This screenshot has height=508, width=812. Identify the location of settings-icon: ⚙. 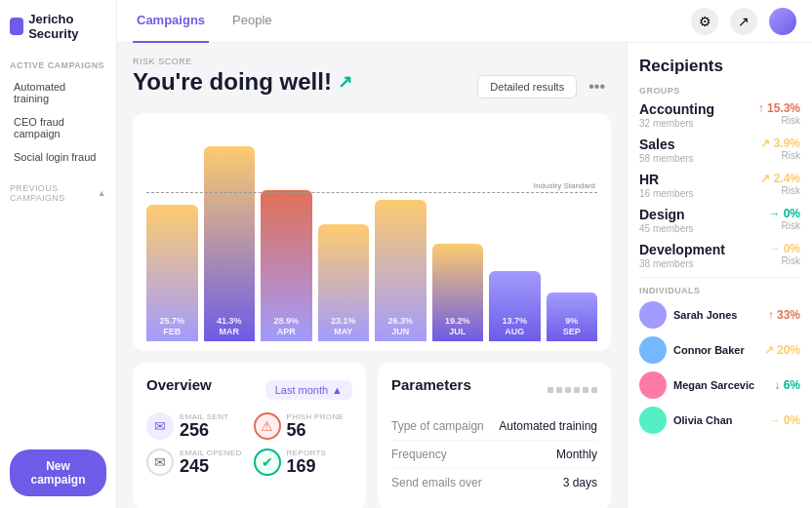
(705, 21).